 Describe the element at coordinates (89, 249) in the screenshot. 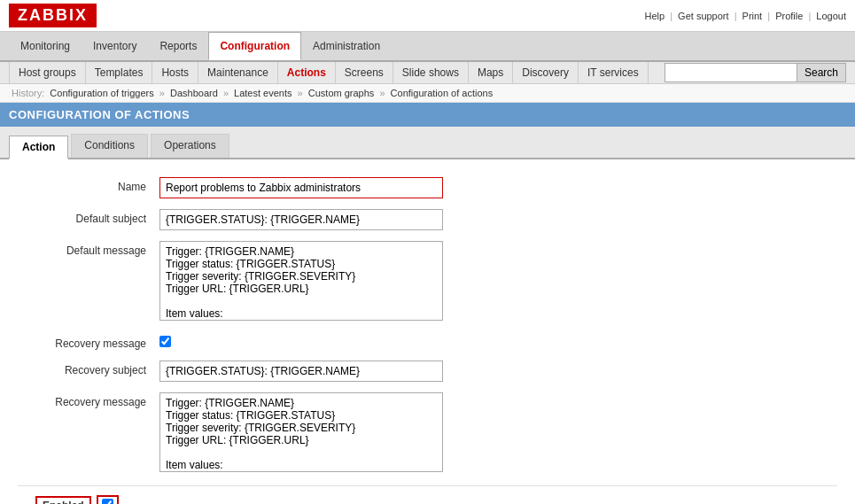

I see `default-message-label: Default message` at that location.